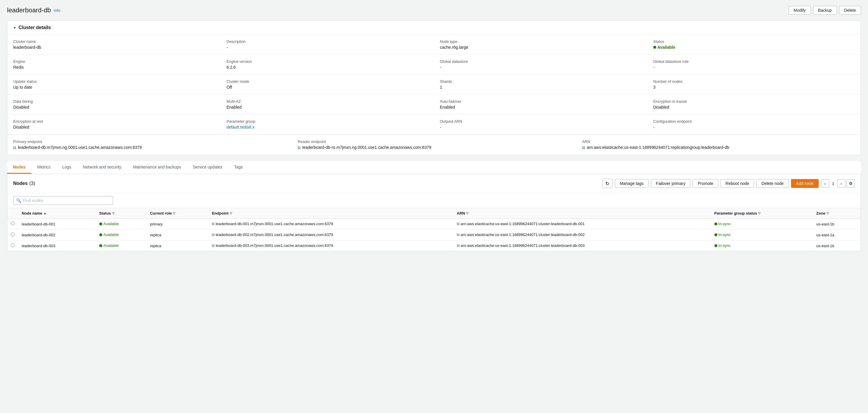  I want to click on insync-dot, so click(716, 224).